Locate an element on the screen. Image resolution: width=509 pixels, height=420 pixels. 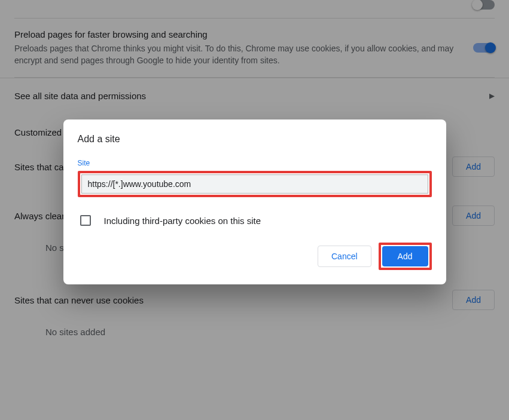
dialog-title: Add a site is located at coordinates (255, 139).